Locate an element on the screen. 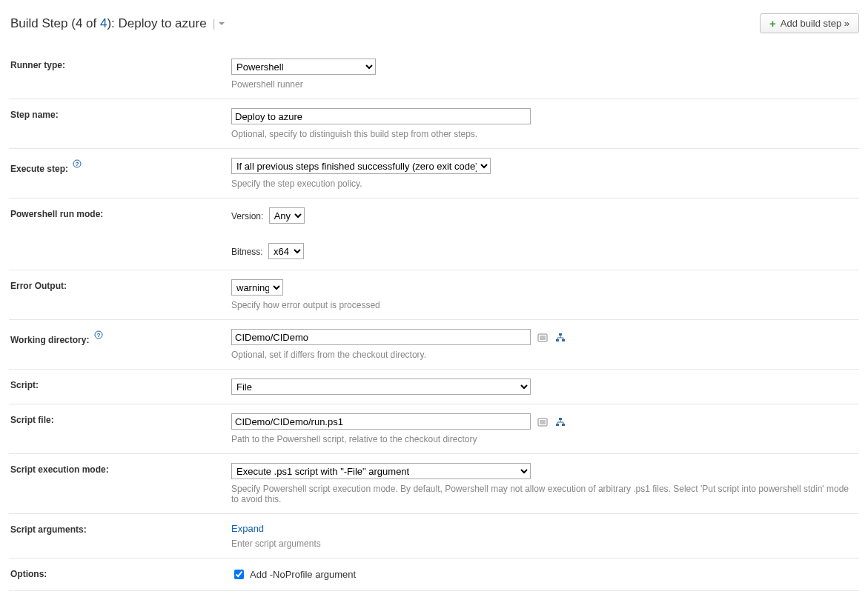 The width and height of the screenshot is (868, 597). version-label: Version: is located at coordinates (248, 216).